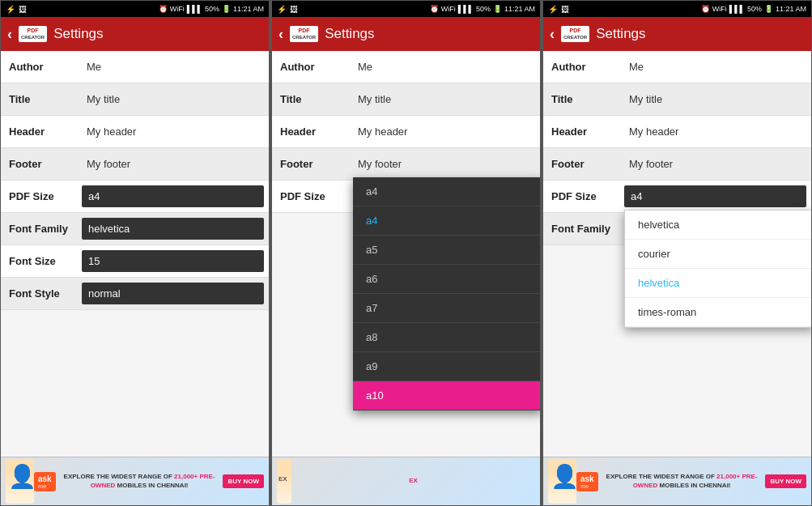 The image size is (812, 506). What do you see at coordinates (134, 229) in the screenshot?
I see `setting-row: Font Familyhelvetica` at bounding box center [134, 229].